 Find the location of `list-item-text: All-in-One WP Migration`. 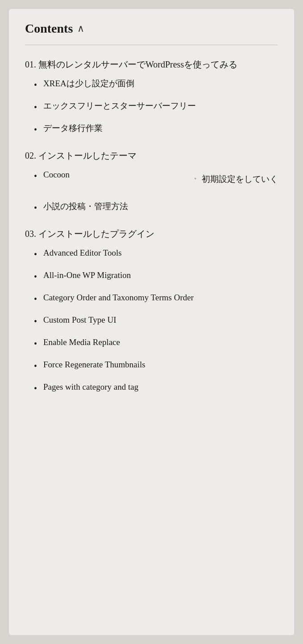

list-item-text: All-in-One WP Migration is located at coordinates (161, 275).